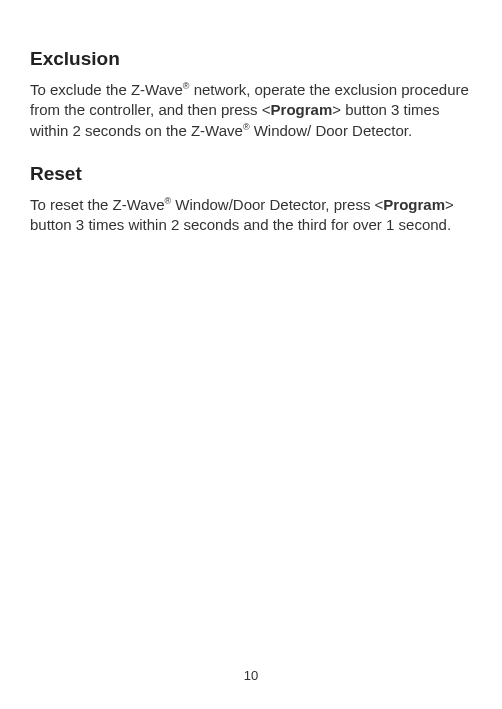 This screenshot has height=709, width=502. I want to click on section-heading-reset: Reset, so click(251, 174).